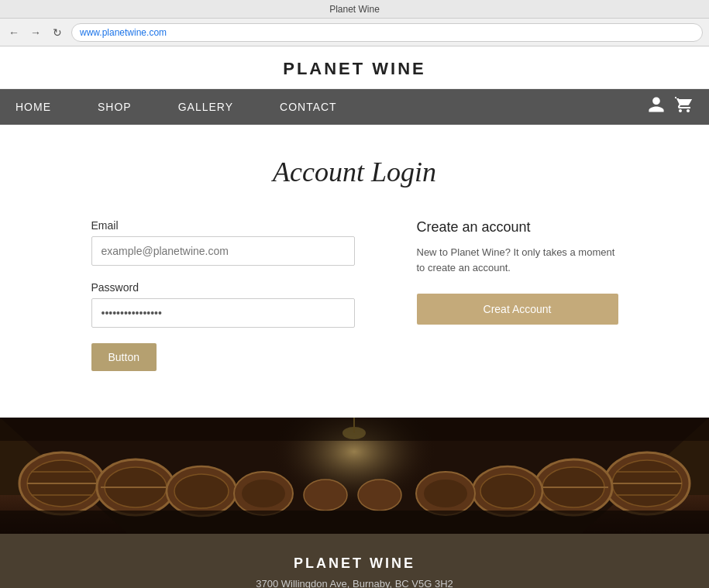  Describe the element at coordinates (33, 107) in the screenshot. I see `nav-home: HOME` at that location.